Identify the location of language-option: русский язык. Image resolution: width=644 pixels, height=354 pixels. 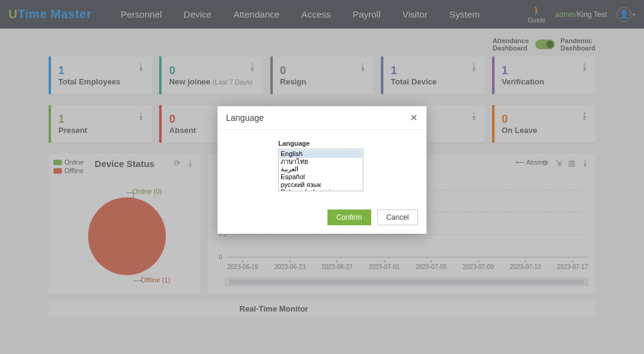
(321, 185).